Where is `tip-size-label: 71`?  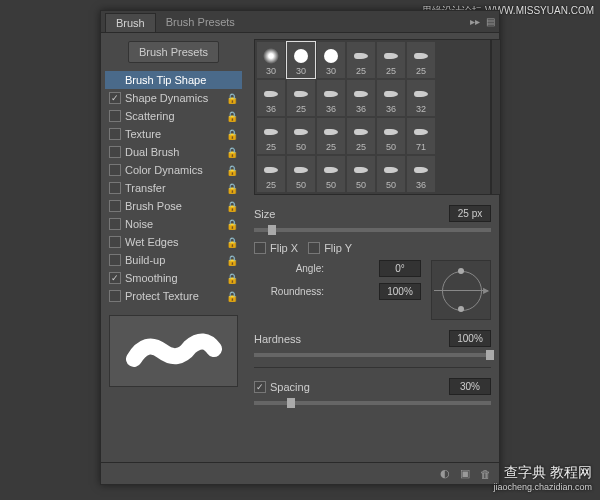
tip-size-label: 71 is located at coordinates (421, 147).